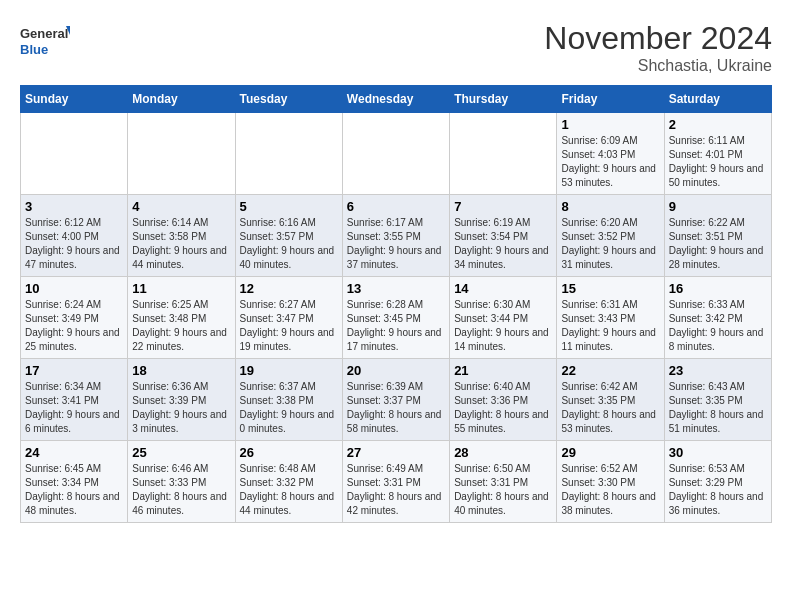  I want to click on weekday-header-row: SundayMondayTuesdayWednesdayThursdayFrid…, so click(396, 100).